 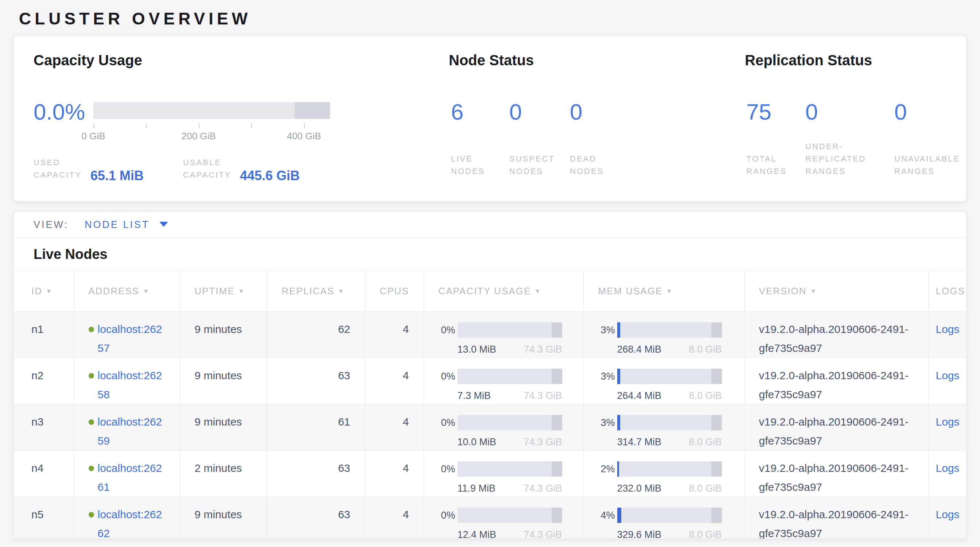 What do you see at coordinates (135, 19) in the screenshot?
I see `page-title: CLUSTER OVERVIEW` at bounding box center [135, 19].